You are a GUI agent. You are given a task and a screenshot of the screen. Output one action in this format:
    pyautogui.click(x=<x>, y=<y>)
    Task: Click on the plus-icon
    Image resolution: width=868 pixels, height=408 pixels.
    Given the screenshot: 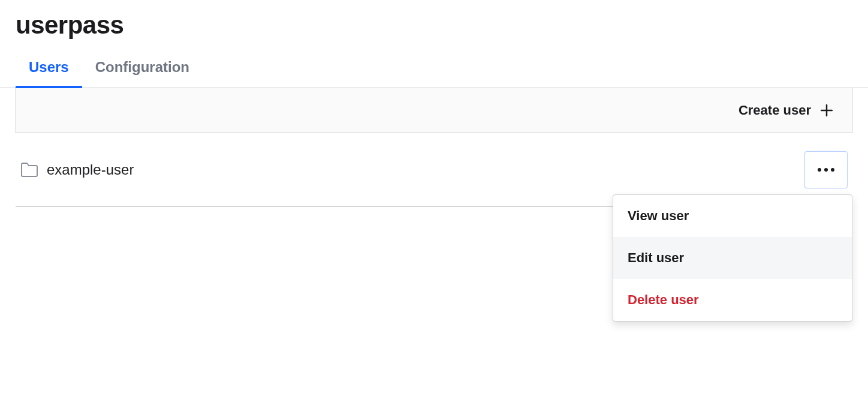 What is the action you would take?
    pyautogui.click(x=827, y=110)
    